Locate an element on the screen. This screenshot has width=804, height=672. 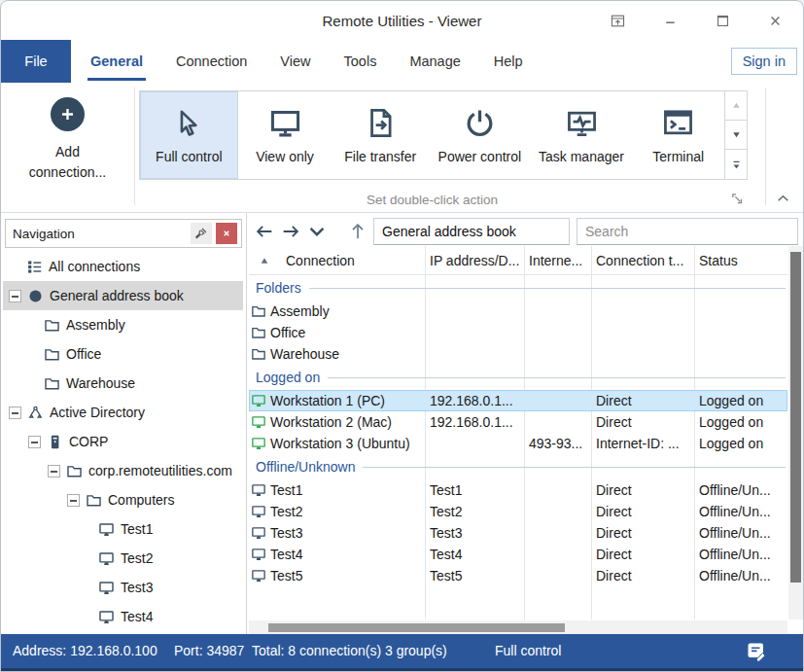
tab-tools: Tools is located at coordinates (361, 61).